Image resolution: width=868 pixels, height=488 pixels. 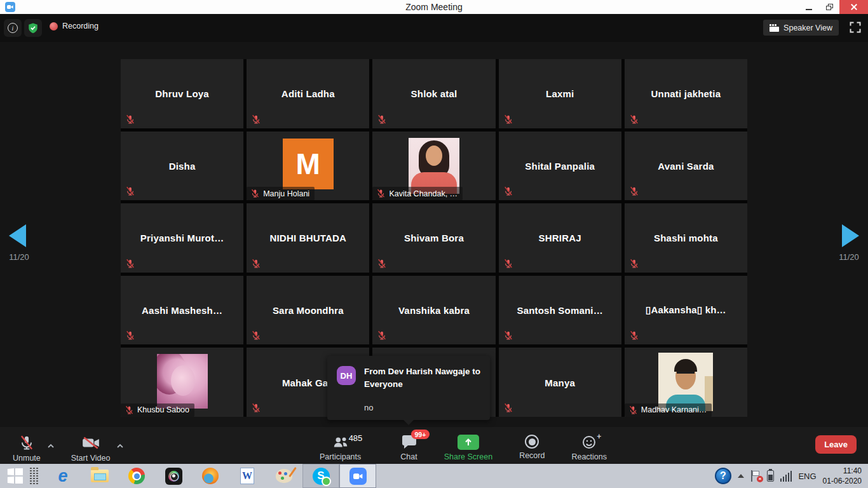 What do you see at coordinates (532, 445) in the screenshot?
I see `record-button: Record` at bounding box center [532, 445].